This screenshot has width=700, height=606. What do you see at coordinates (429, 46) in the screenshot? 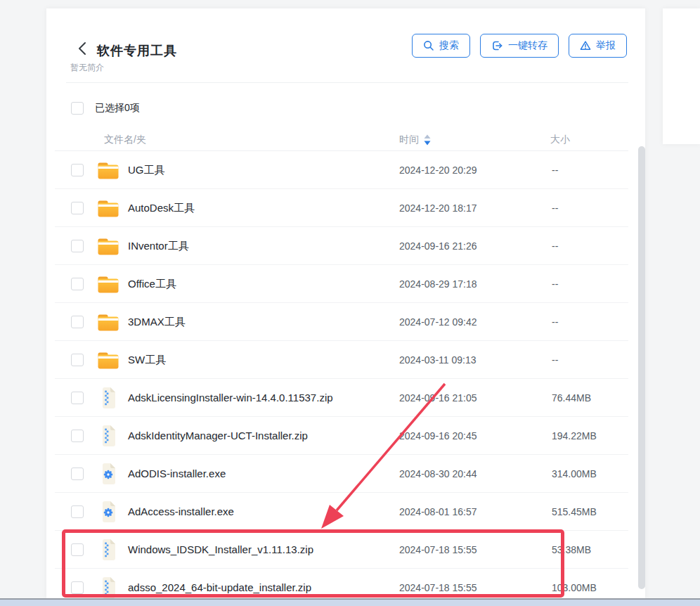
I see `search-icon` at bounding box center [429, 46].